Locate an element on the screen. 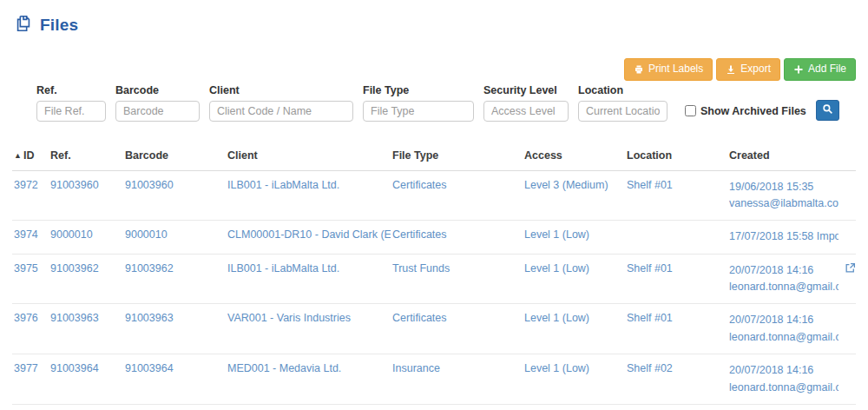  external-link-icon is located at coordinates (851, 270).